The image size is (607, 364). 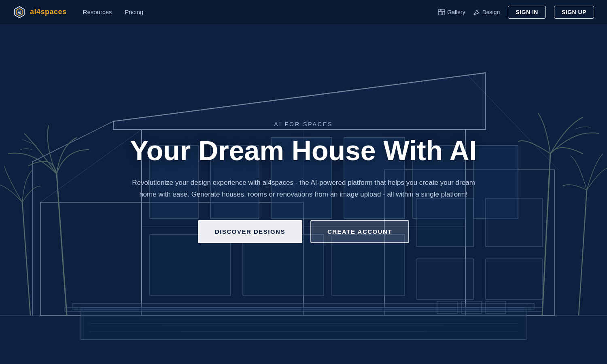 What do you see at coordinates (574, 12) in the screenshot?
I see `signup-button: SIGN UP` at bounding box center [574, 12].